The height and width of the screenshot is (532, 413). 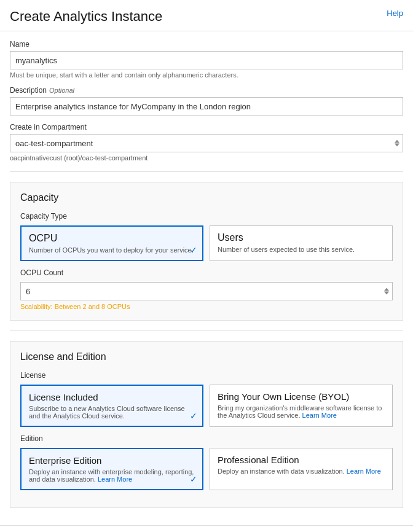 What do you see at coordinates (301, 471) in the screenshot?
I see `professional-edition-desc: Deploy an instance with data visualizati…` at bounding box center [301, 471].